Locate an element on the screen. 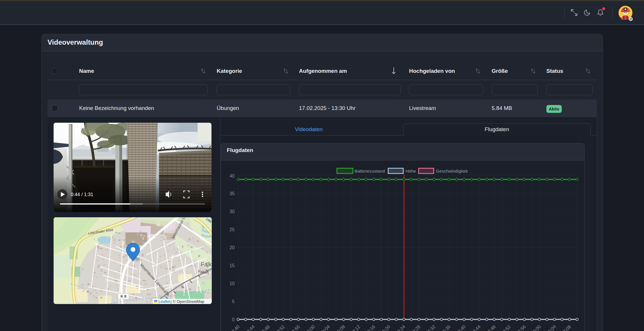 This screenshot has width=644, height=331. svg-text: 18:56 is located at coordinates (295, 328).